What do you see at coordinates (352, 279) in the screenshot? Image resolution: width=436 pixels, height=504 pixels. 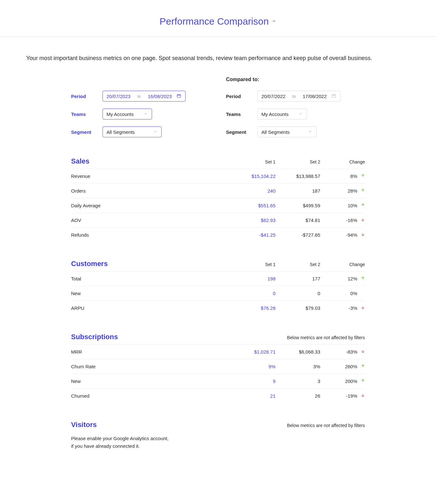 I see `change-pct: 12%` at bounding box center [352, 279].